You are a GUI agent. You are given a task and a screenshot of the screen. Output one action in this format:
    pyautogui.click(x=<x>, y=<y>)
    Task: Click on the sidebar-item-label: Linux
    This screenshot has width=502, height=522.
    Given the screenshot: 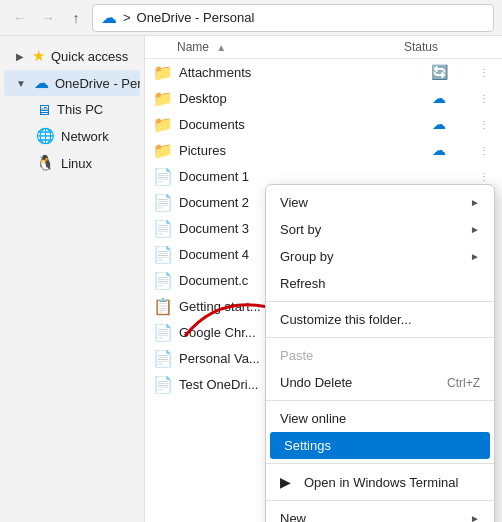 What is the action you would take?
    pyautogui.click(x=76, y=164)
    